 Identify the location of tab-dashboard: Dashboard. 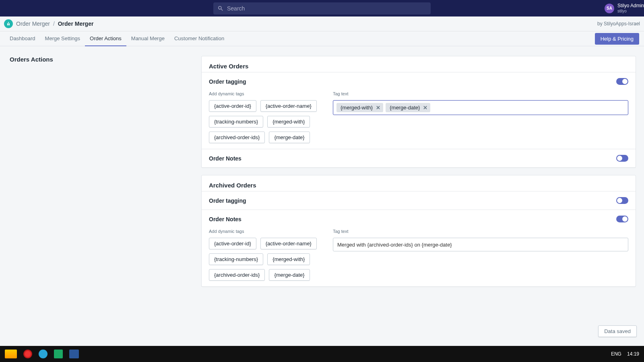
(23, 39).